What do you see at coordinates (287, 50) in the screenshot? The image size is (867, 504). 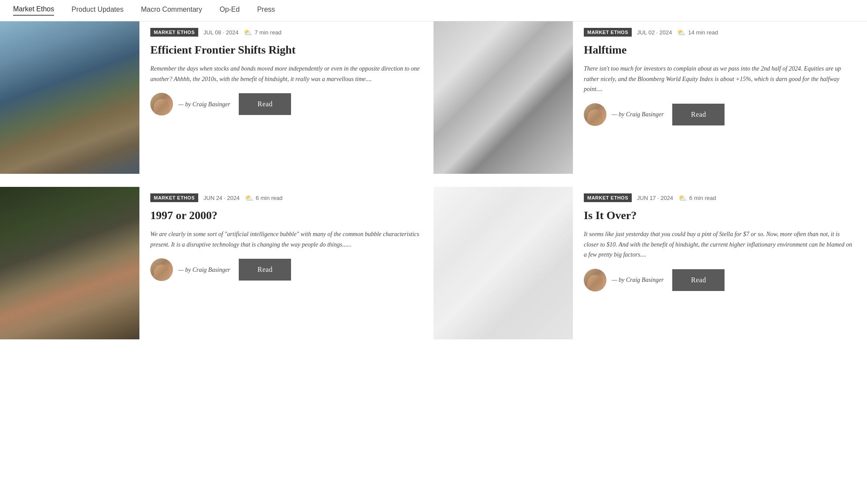 I see `article-title: Efficient Frontier Shifts Right` at bounding box center [287, 50].